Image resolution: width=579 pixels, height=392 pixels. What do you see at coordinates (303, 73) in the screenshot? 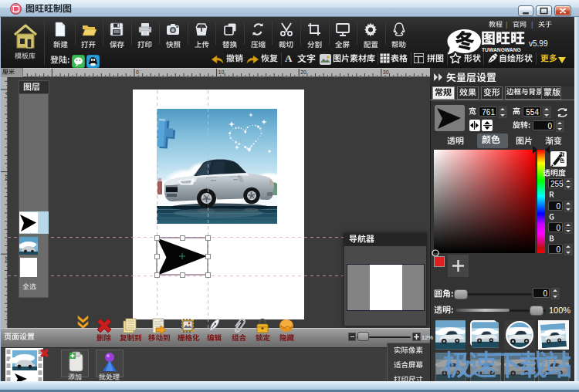
I see `svg-text: 20` at bounding box center [303, 73].